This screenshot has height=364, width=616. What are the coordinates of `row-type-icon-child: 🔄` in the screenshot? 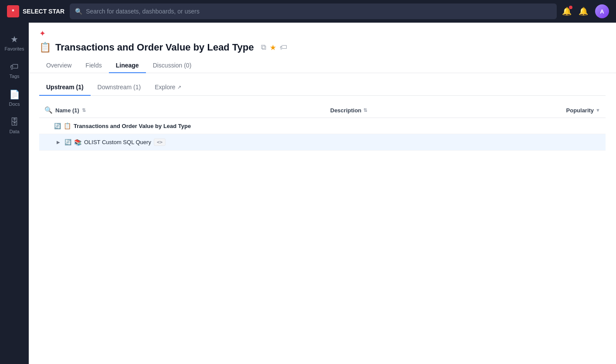 It's located at (68, 142).